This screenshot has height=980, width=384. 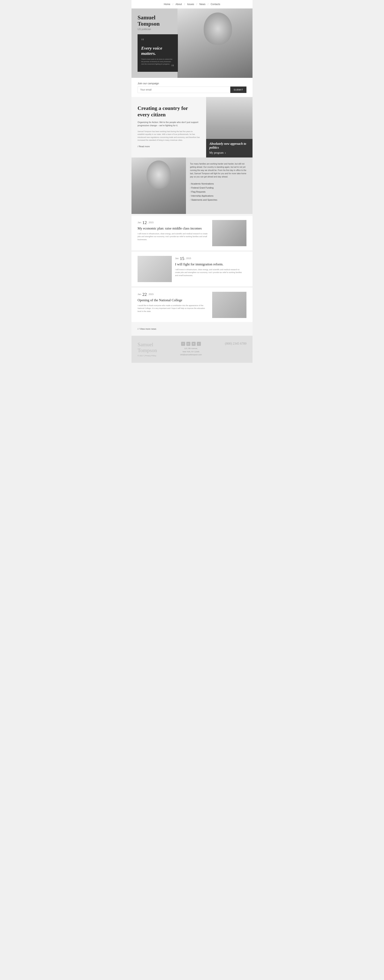 What do you see at coordinates (229, 305) in the screenshot?
I see `news-item-3-image` at bounding box center [229, 305].